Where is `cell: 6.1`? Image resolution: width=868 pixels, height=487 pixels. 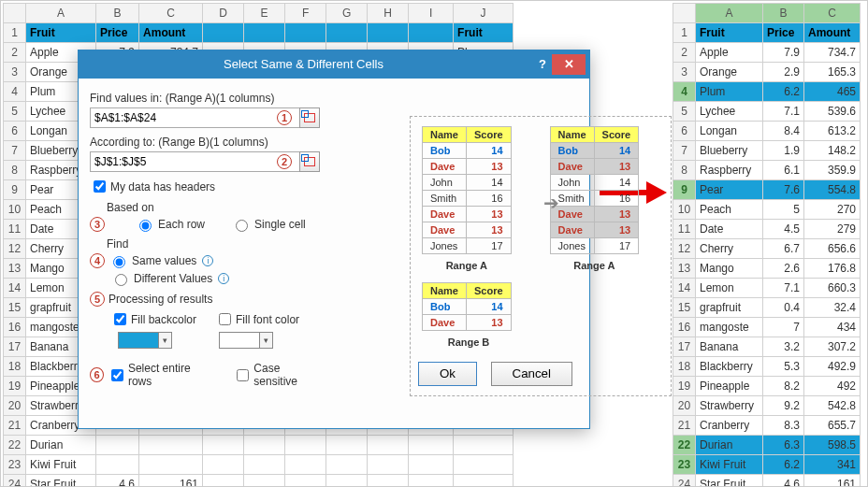 cell: 6.1 is located at coordinates (784, 170).